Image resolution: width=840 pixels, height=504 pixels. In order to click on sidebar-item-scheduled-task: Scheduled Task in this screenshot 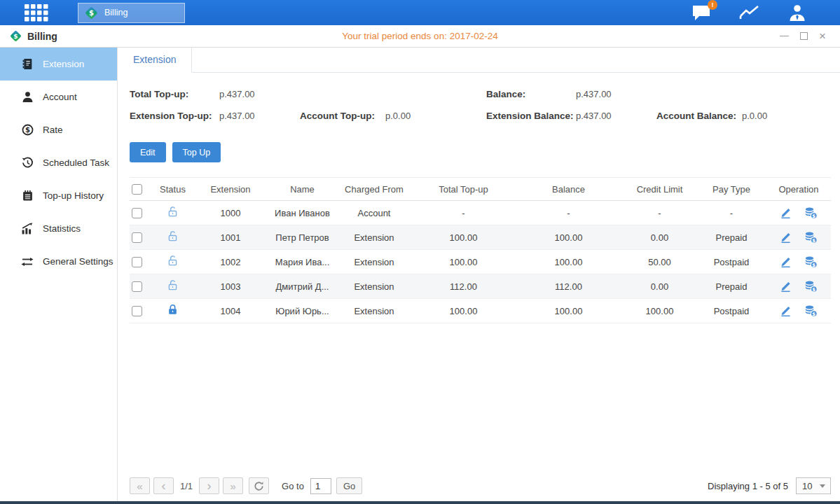, I will do `click(59, 162)`.